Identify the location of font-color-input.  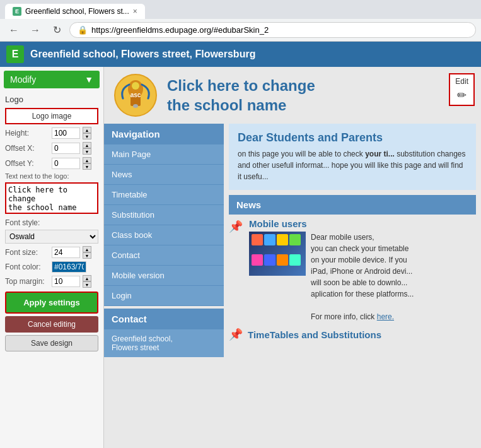
(69, 267).